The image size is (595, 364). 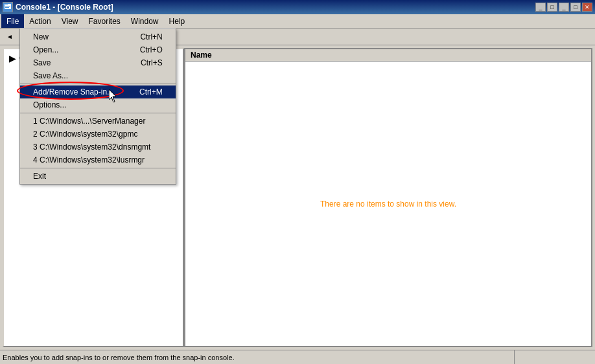 I want to click on menu-save-as-label: Save As..., so click(x=51, y=76).